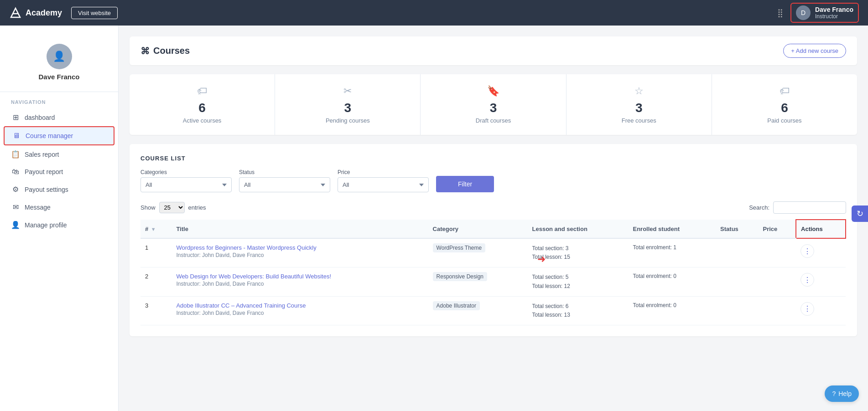 The image size is (868, 411). Describe the element at coordinates (821, 282) in the screenshot. I see `row-actions: ⋮` at that location.